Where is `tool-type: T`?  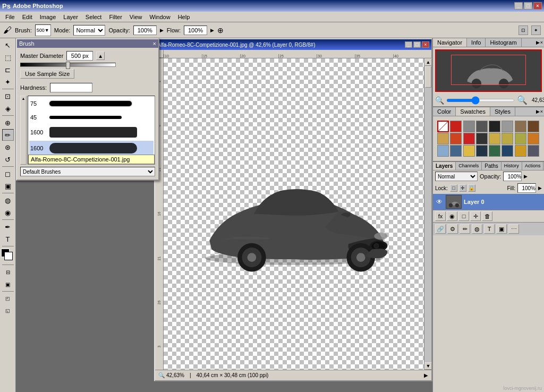
tool-type: T is located at coordinates (8, 239).